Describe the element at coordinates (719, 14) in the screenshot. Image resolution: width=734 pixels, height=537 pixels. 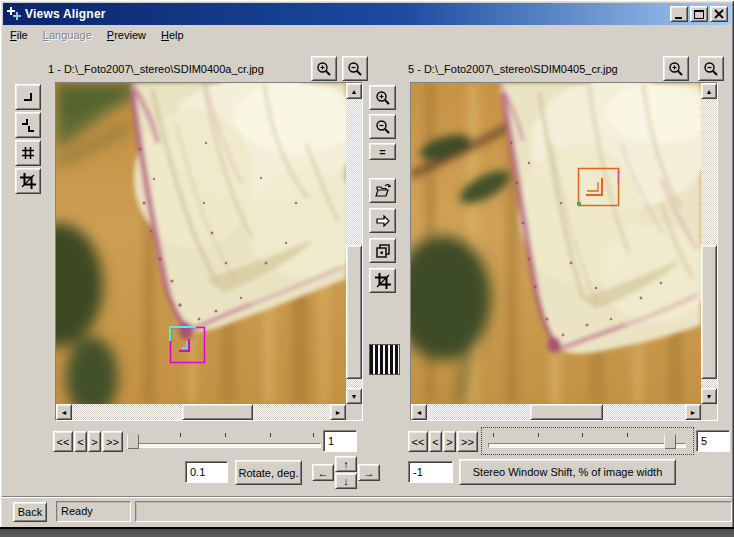
I see `close-button` at that location.